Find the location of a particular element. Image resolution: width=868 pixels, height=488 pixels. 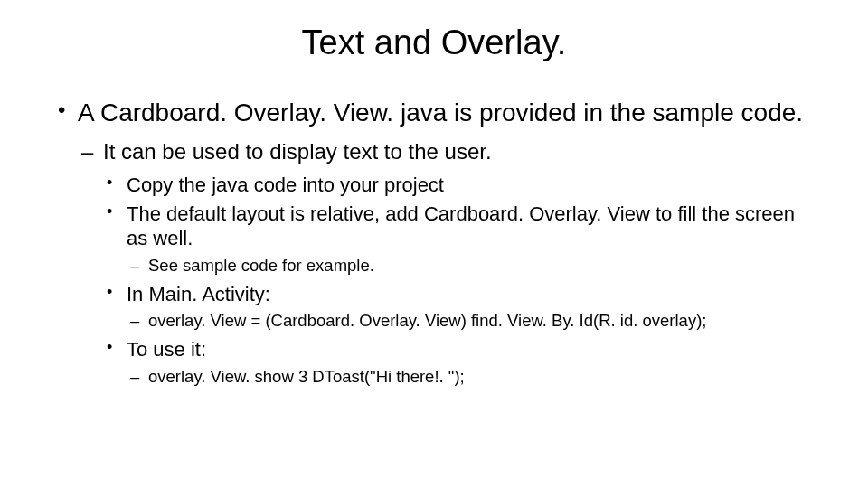

bullet-text: The default layout is relative, add Card… is located at coordinates (461, 226).